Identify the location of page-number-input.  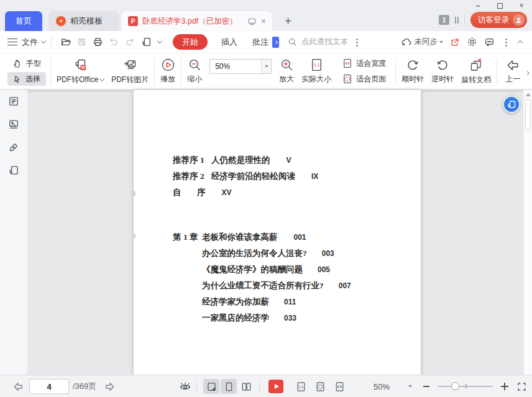
(49, 386).